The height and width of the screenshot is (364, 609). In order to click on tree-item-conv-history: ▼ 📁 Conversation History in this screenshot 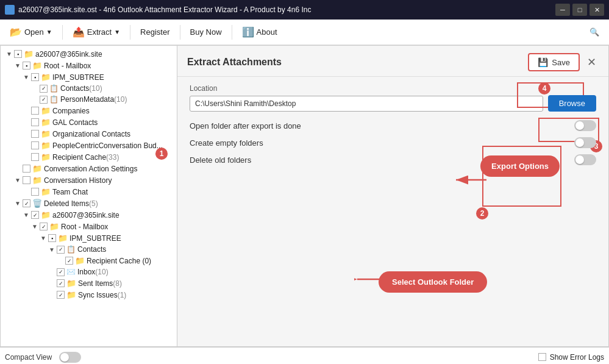, I will do `click(89, 180)`.